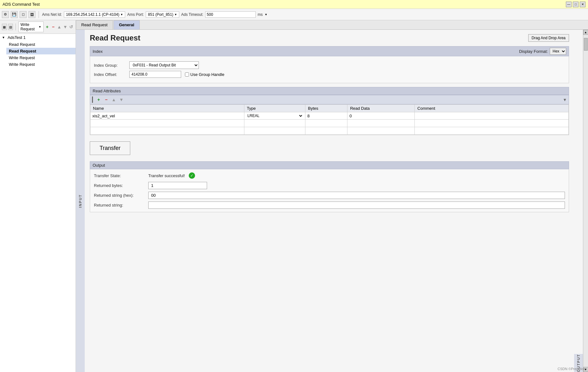 The height and width of the screenshot is (372, 588). I want to click on read-attributes-section: Read Attributes + − ▲ ▼ ▼, so click(329, 111).